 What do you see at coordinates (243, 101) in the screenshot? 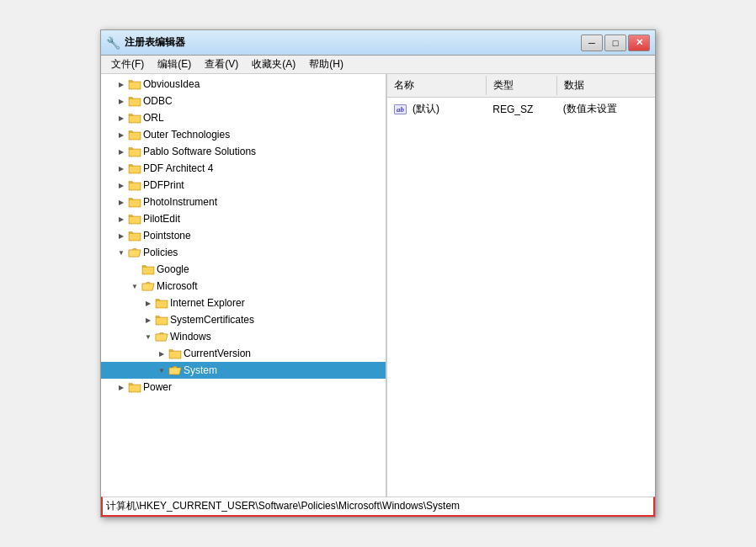
I see `tree-item: ODBC` at bounding box center [243, 101].